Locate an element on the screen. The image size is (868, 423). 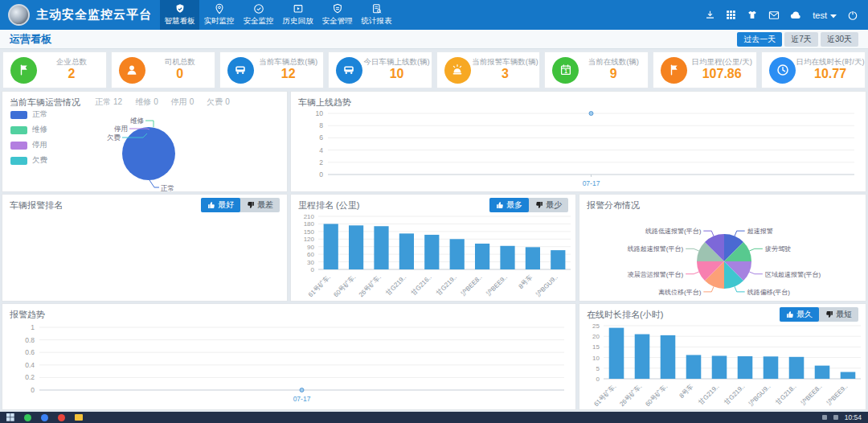
chrome-icon is located at coordinates (61, 418).